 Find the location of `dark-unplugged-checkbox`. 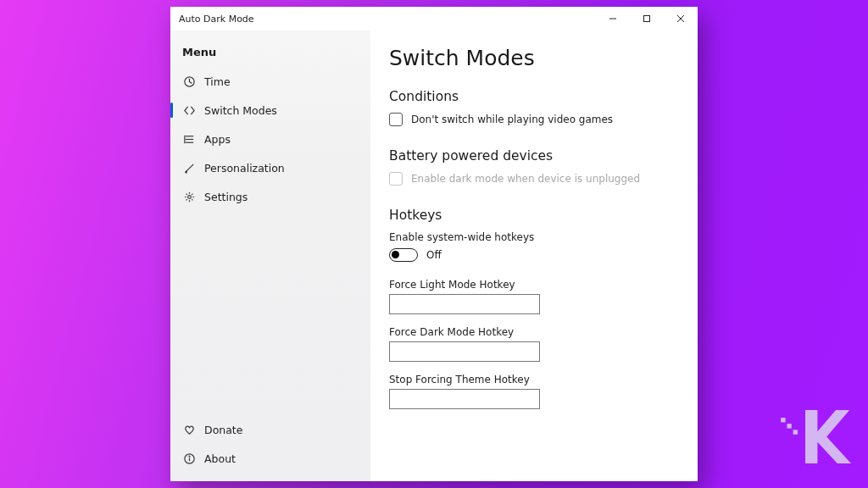

dark-unplugged-checkbox is located at coordinates (396, 179).